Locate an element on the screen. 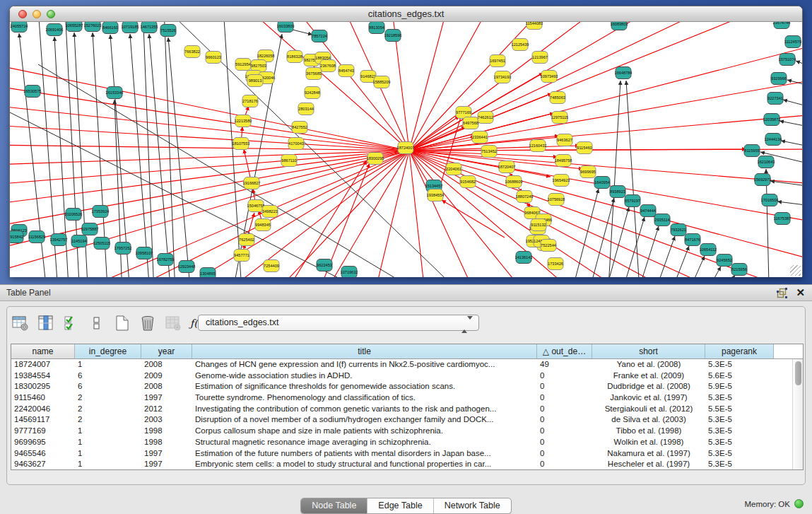 The image size is (812, 514). teal-node: 20691406 is located at coordinates (55, 30).